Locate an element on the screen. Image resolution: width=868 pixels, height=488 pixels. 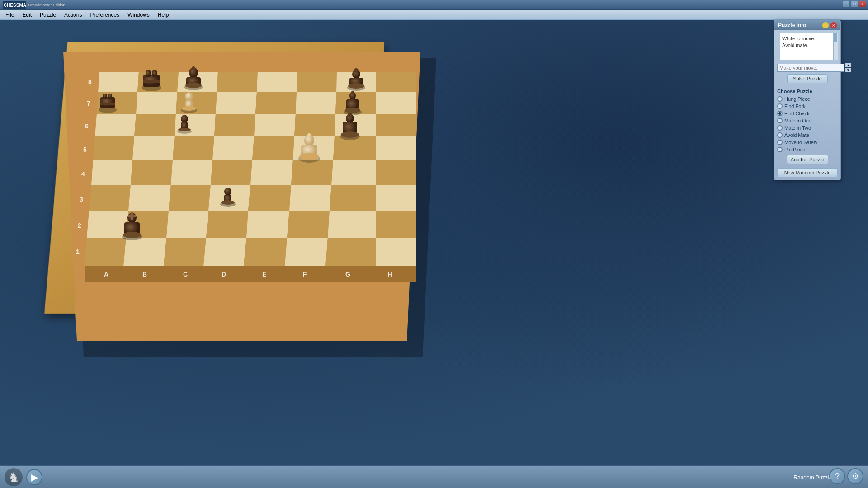
bottom-bar: ♞ ▶ Random Puzzle ? ⚙ is located at coordinates (434, 477).